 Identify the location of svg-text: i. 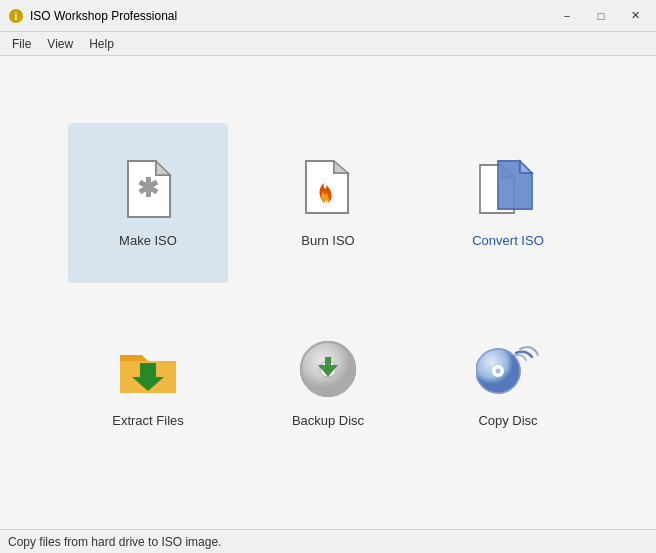
(16, 16).